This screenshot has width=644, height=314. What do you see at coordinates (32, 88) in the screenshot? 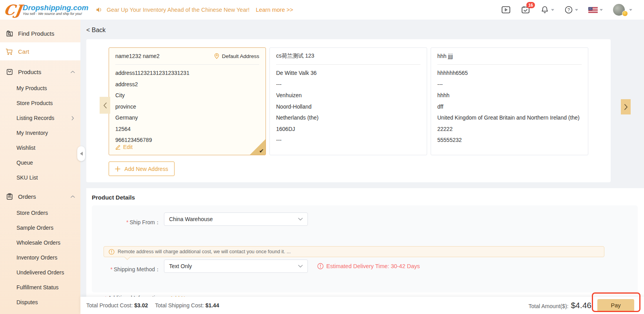
I see `sidebar-item-label: My Products` at bounding box center [32, 88].